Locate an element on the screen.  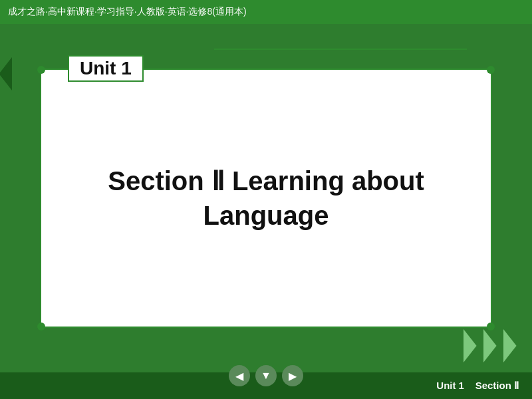
nav-down-button: ▼ is located at coordinates (266, 376).